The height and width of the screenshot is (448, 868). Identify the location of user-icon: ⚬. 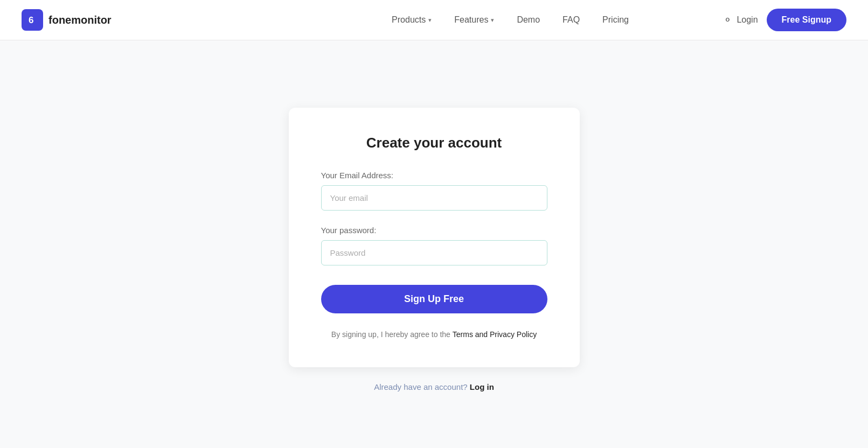
(727, 20).